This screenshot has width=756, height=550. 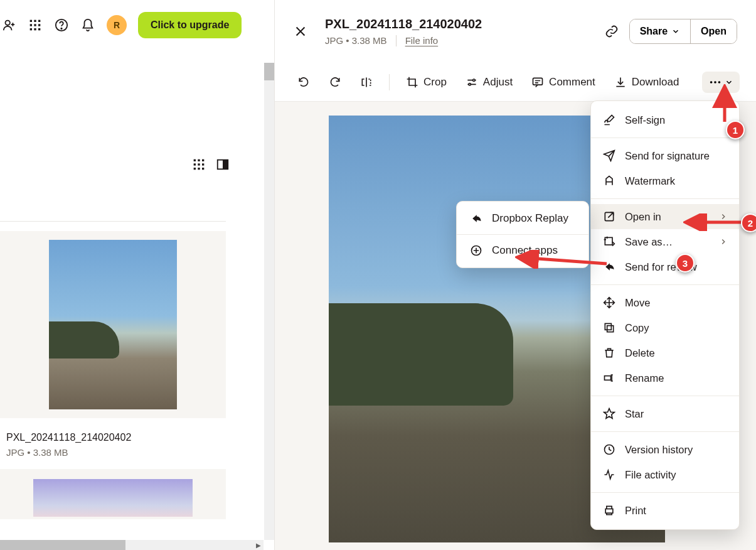 I want to click on adjust-label: Adjust, so click(x=498, y=82).